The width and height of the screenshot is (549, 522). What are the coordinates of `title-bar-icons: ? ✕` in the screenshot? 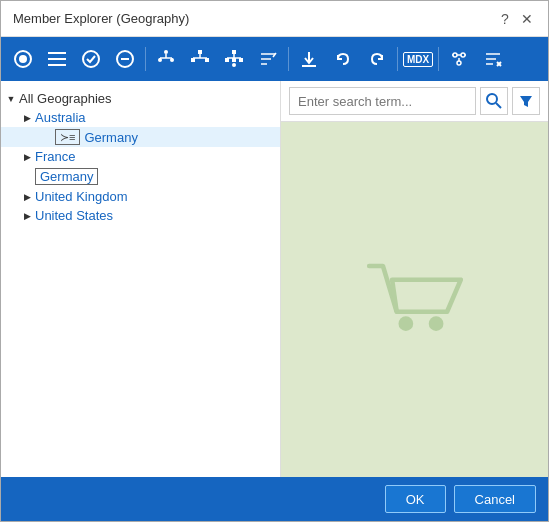 It's located at (516, 19).